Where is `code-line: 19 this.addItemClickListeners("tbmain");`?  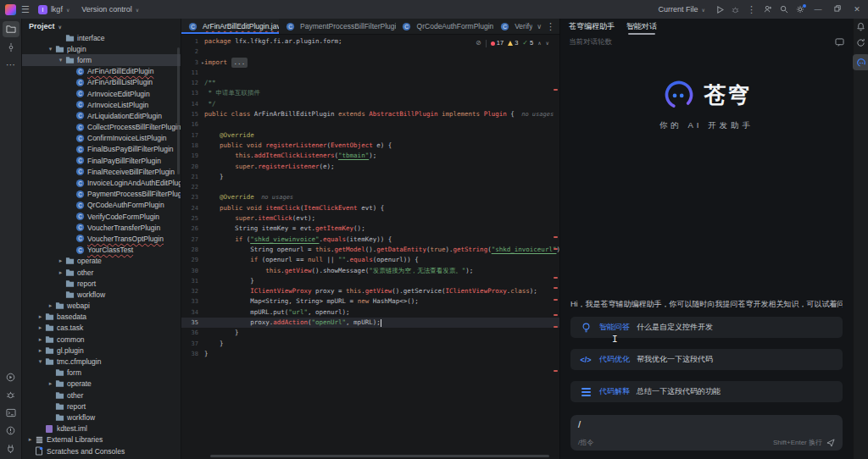 code-line: 19 this.addItemClickListeners("tbmain"); is located at coordinates (370, 156).